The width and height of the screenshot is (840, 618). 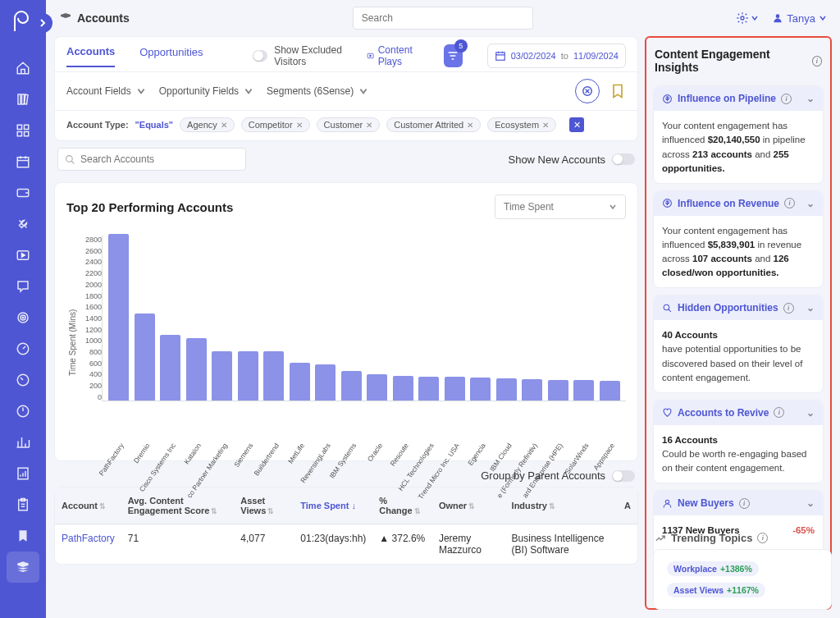 I want to click on insight-hidden-header: Hidden Opportunities i ⌄, so click(x=738, y=308).